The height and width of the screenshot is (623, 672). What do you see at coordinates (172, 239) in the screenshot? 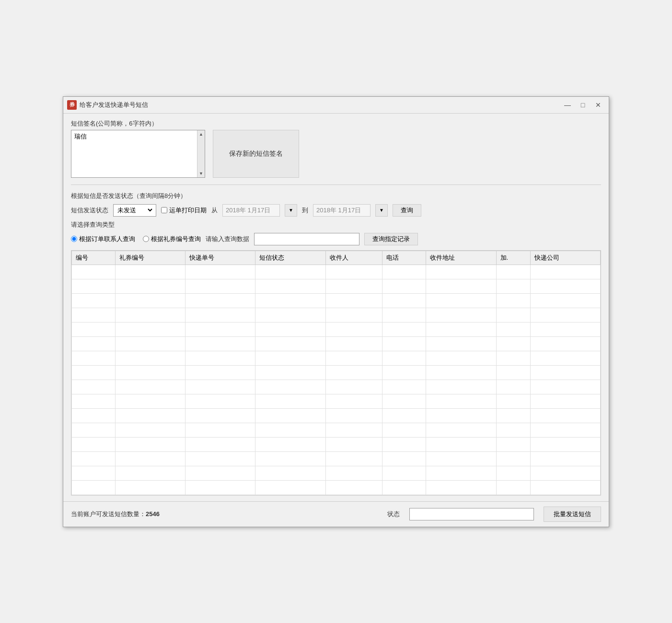
I see `radio-gift-label: 根据礼券编号查询` at bounding box center [172, 239].